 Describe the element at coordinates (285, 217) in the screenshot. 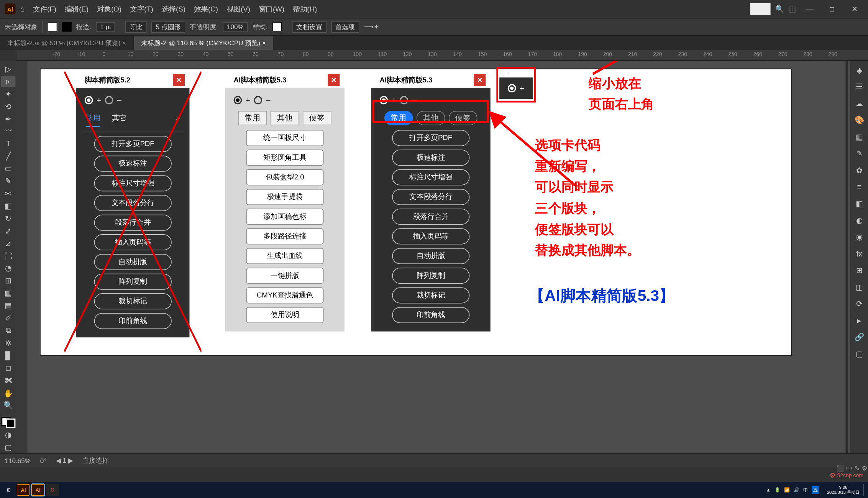

I see `script-button: 添加画稿色标` at that location.